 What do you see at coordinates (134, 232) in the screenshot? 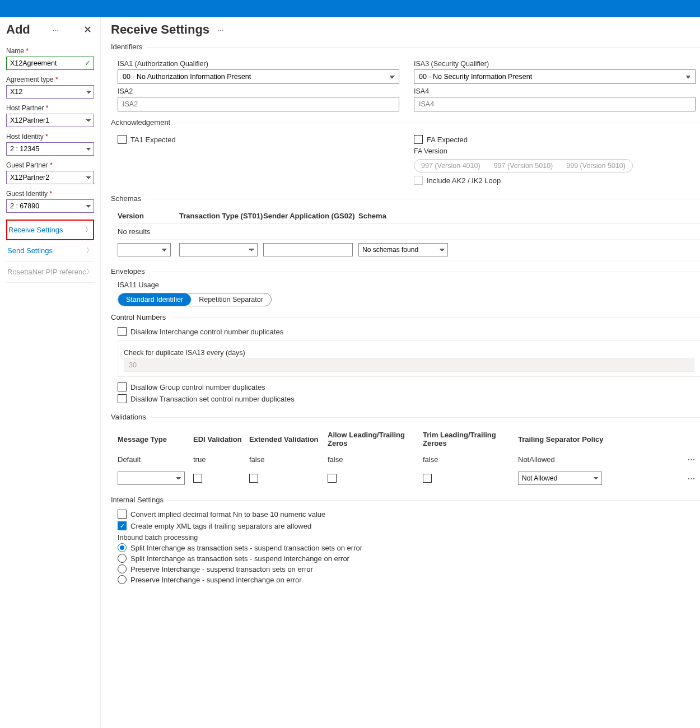
I see `no-results-text: No results` at bounding box center [134, 232].